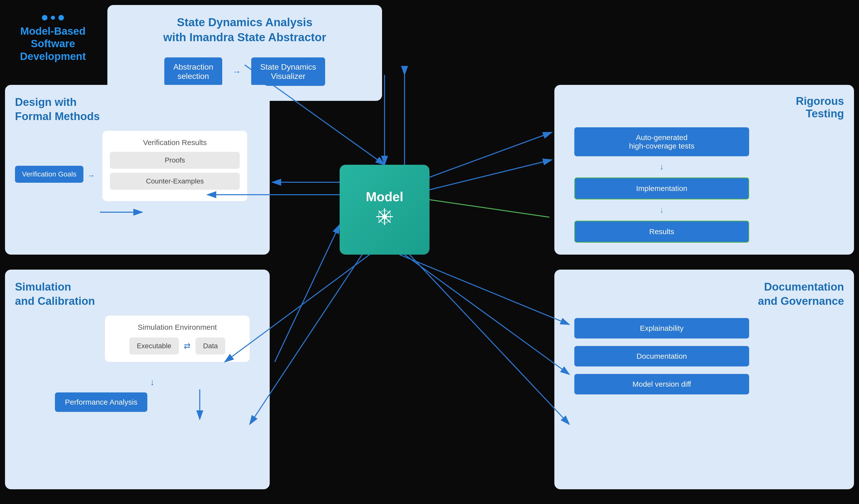  Describe the element at coordinates (175, 166) in the screenshot. I see `verification-results-box: Verification Results Proofs Counter-Exam…` at that location.